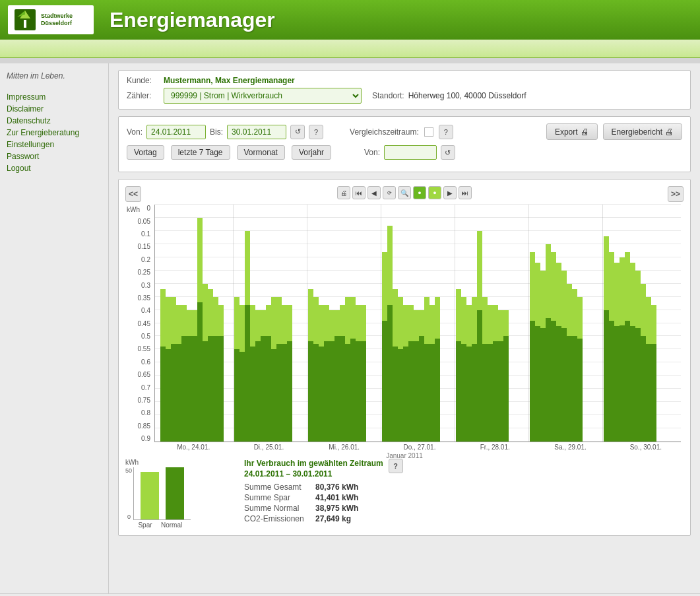 This screenshot has width=700, height=596. Describe the element at coordinates (54, 97) in the screenshot. I see `sidebar-item-impressum: Impressum` at that location.